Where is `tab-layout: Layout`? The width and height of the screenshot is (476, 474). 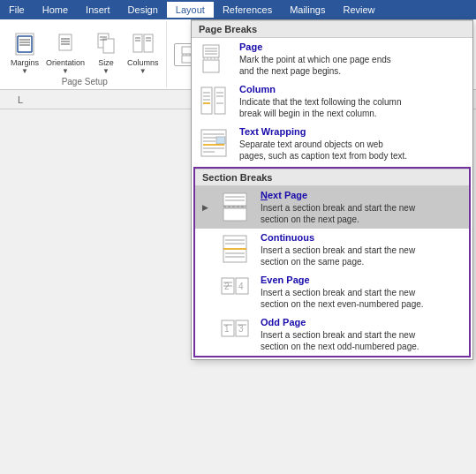
tab-layout: Layout is located at coordinates (191, 10).